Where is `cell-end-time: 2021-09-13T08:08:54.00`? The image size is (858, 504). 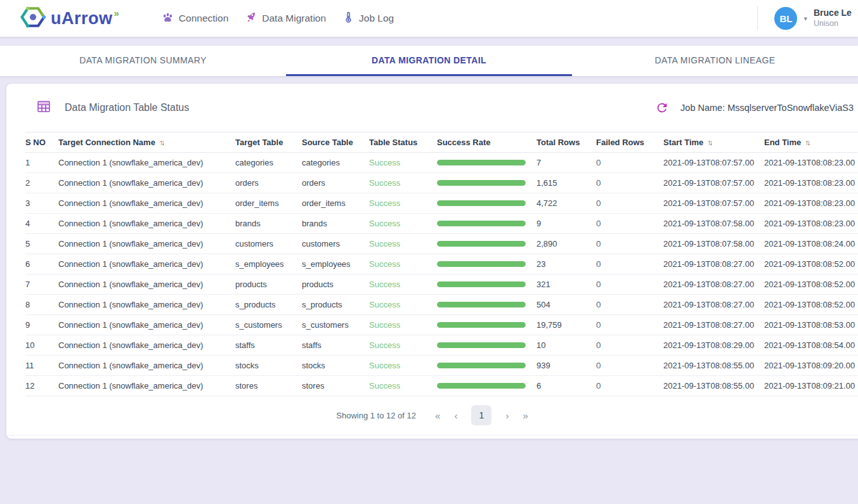 cell-end-time: 2021-09-13T08:08:54.00 is located at coordinates (811, 346).